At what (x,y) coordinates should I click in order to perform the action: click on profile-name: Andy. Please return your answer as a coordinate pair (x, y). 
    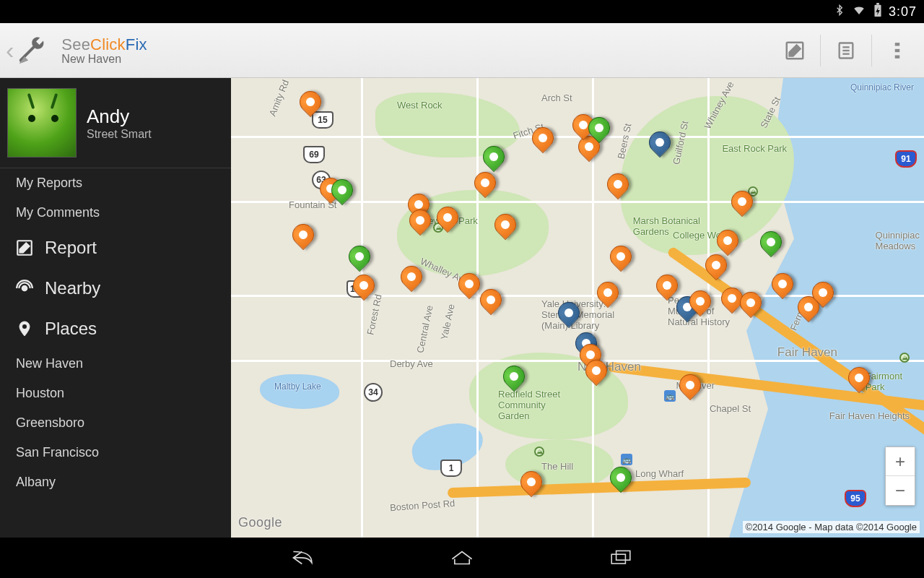
    Looking at the image, I should click on (119, 117).